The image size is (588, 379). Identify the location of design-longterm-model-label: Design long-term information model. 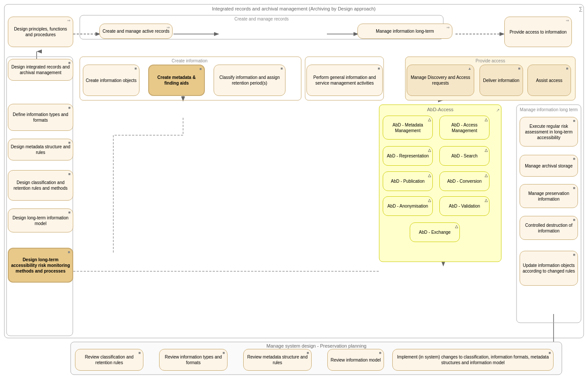
(41, 221).